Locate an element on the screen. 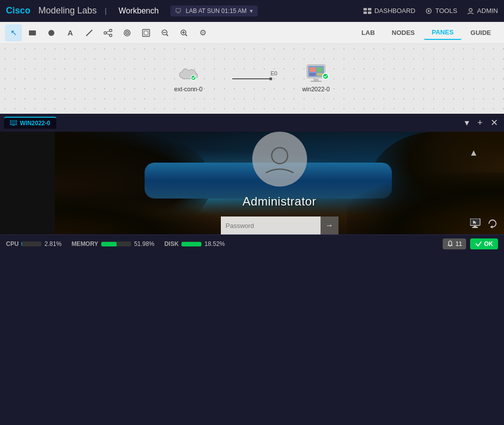 The image size is (504, 425). lab-info: LAB AT SUN 01:15 AM ▾ is located at coordinates (214, 11).